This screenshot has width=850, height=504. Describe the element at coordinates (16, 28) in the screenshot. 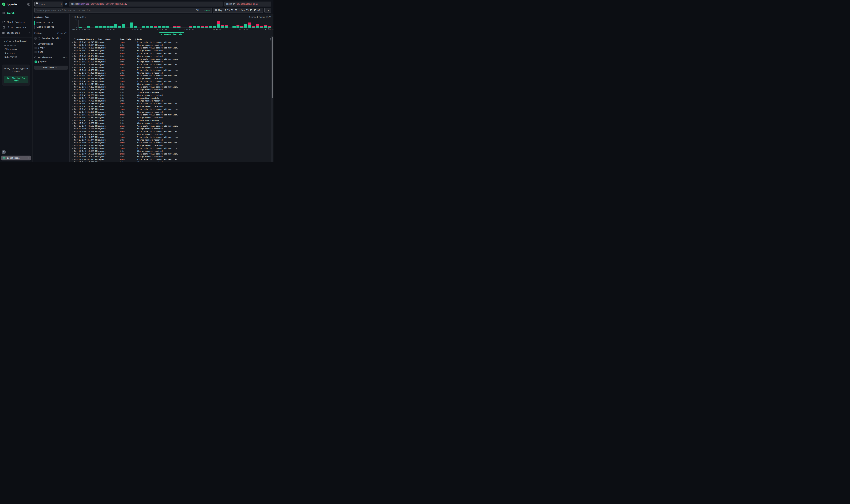

I see `sidebar-item-client-sessions: Client Sessions` at that location.